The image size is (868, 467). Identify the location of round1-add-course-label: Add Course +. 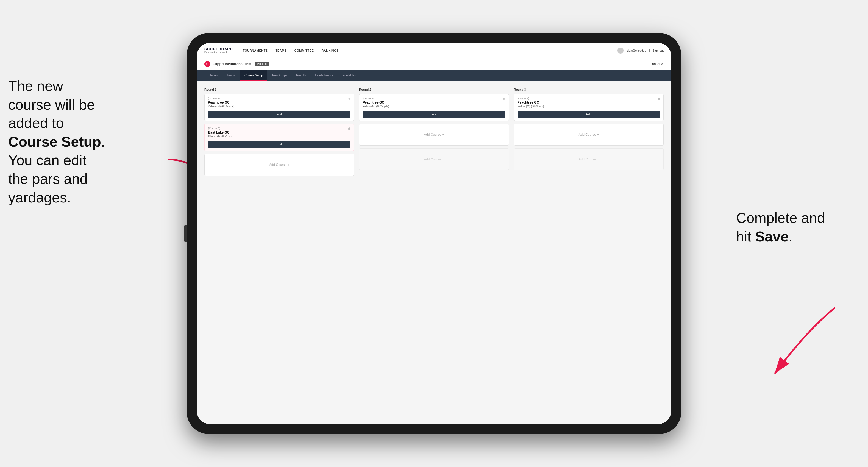
(279, 165).